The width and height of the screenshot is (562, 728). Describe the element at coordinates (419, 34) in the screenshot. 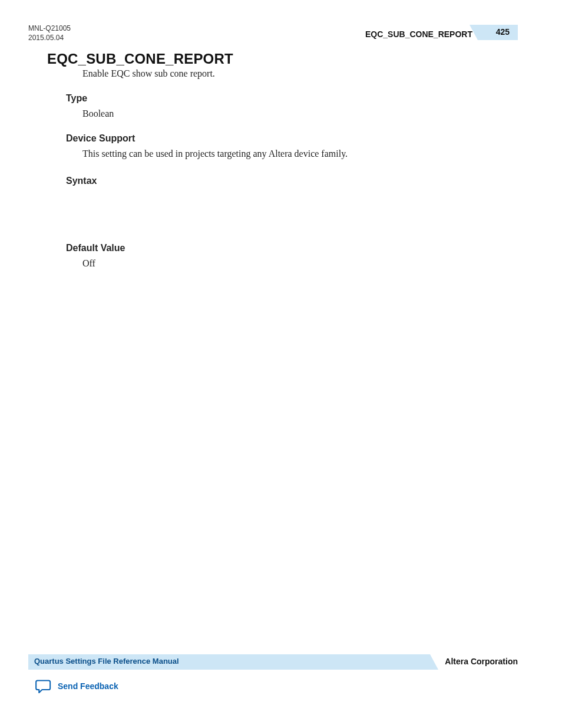

I see `running-title: EQC_SUB_CONE_REPORT` at that location.